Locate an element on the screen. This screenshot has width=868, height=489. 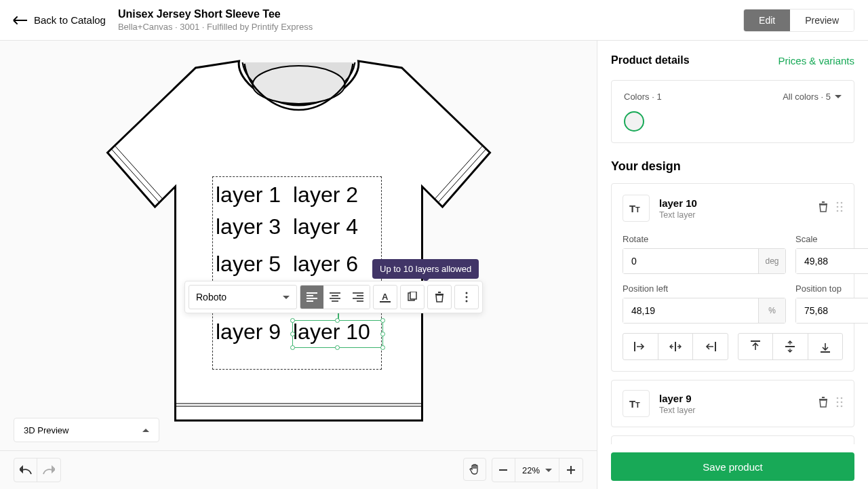
prices-variants-link: Prices & variants is located at coordinates (816, 61).